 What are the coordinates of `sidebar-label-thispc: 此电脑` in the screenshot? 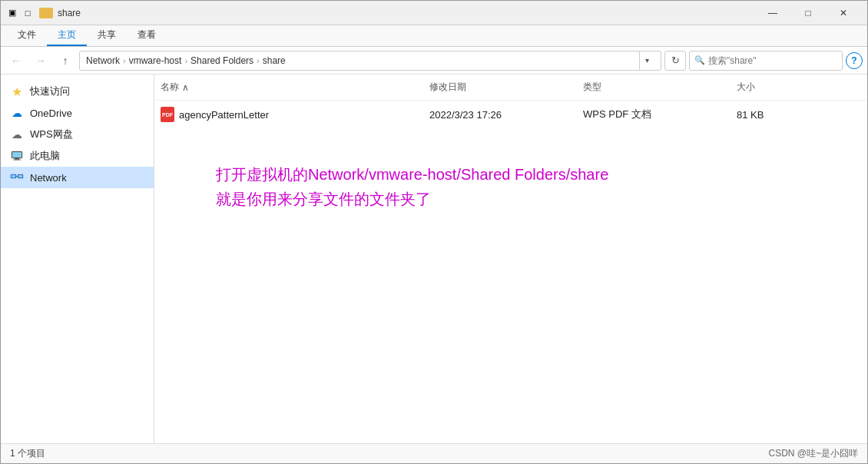 It's located at (45, 156).